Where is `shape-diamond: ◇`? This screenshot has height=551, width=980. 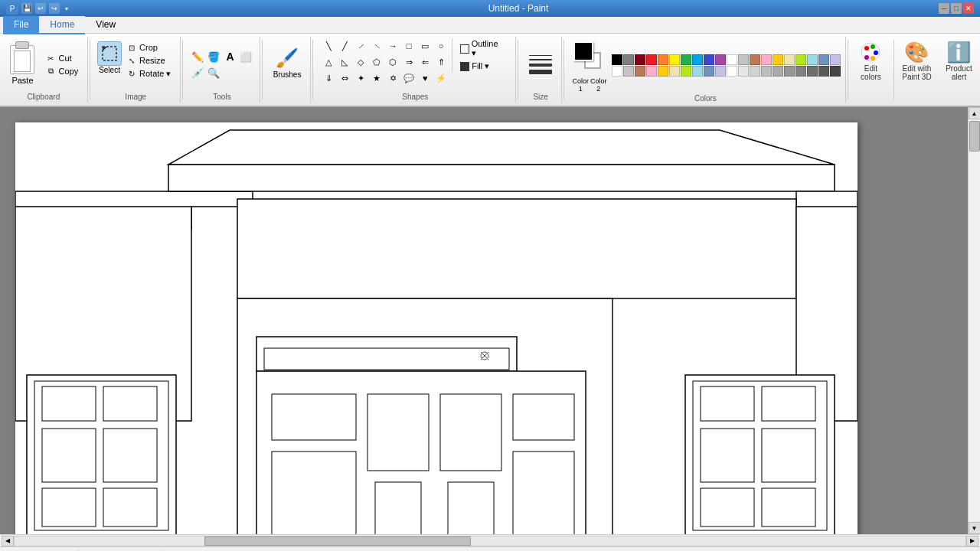 shape-diamond: ◇ is located at coordinates (361, 62).